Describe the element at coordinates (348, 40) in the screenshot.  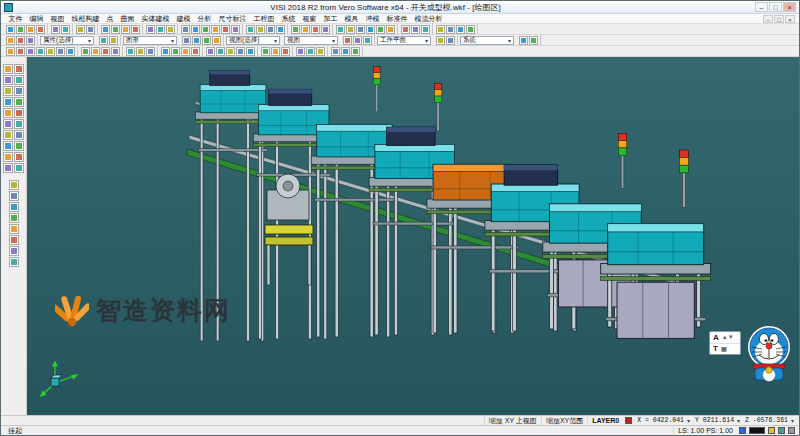
I see `workplane-xy-icon` at that location.